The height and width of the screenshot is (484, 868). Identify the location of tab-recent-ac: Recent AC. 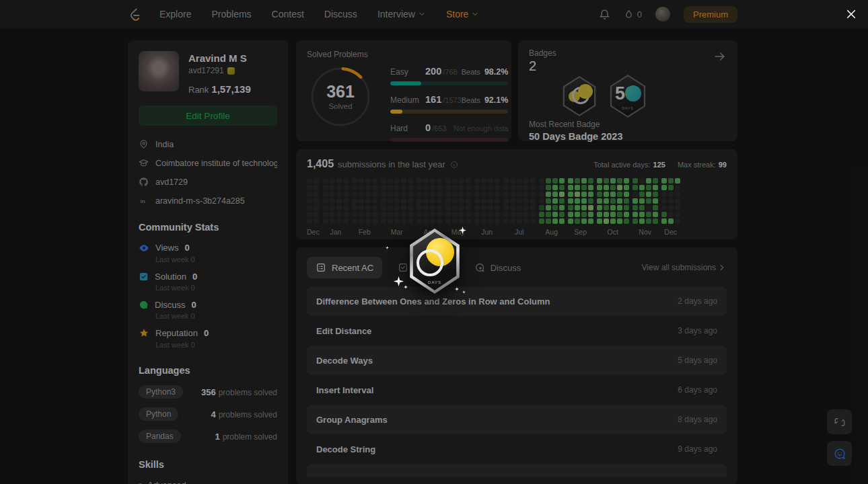
(345, 268).